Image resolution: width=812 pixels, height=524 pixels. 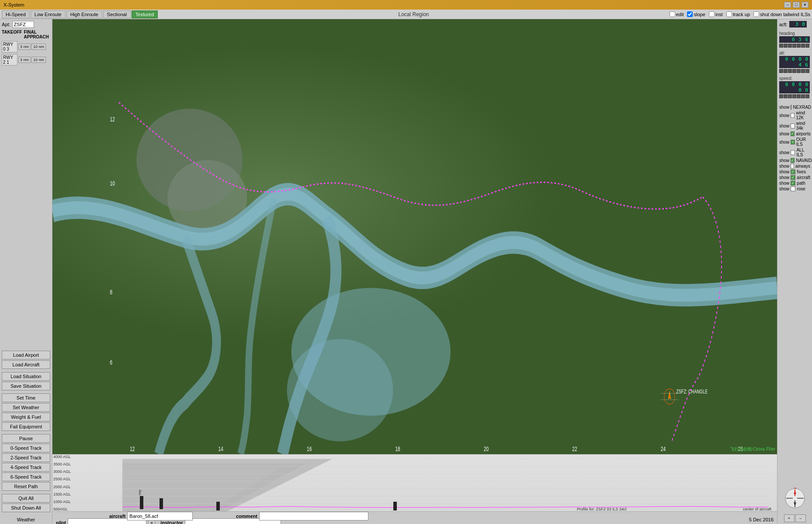 I want to click on speed6-button: 6-Speed Track, so click(x=26, y=477).